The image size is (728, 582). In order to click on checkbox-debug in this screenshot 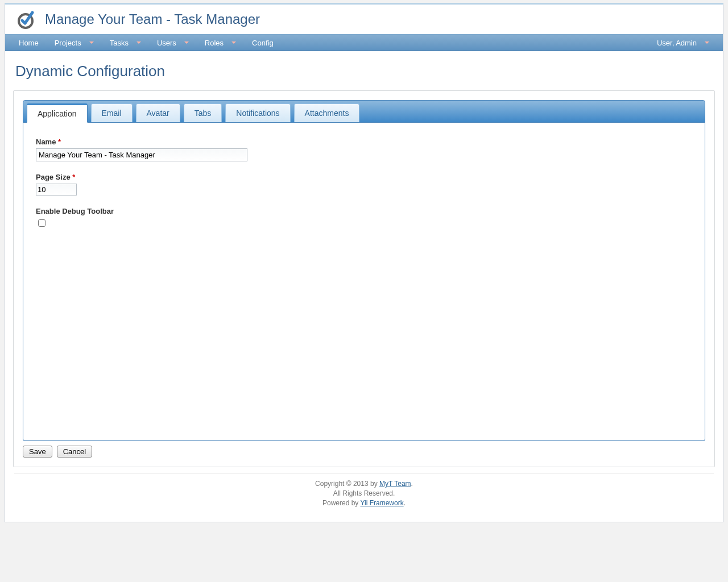, I will do `click(42, 223)`.